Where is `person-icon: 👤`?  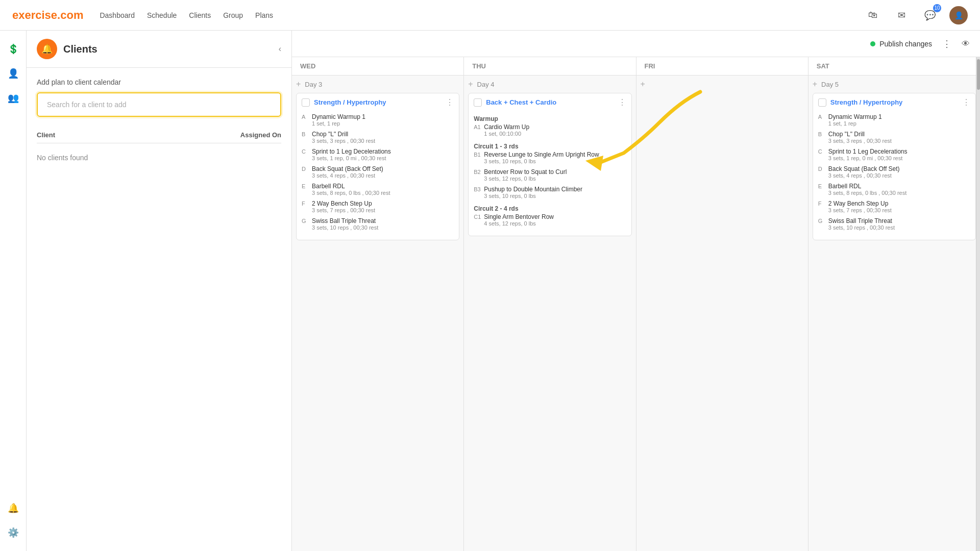
person-icon: 👤 is located at coordinates (13, 73).